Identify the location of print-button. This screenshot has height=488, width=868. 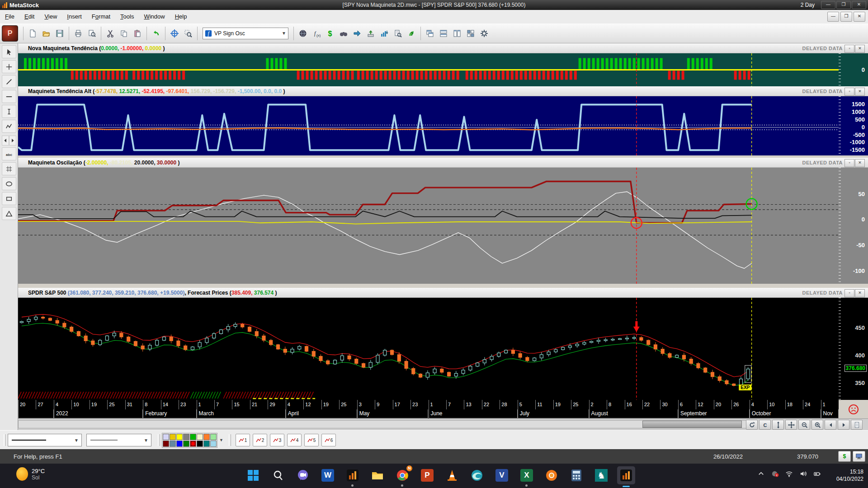
(78, 33).